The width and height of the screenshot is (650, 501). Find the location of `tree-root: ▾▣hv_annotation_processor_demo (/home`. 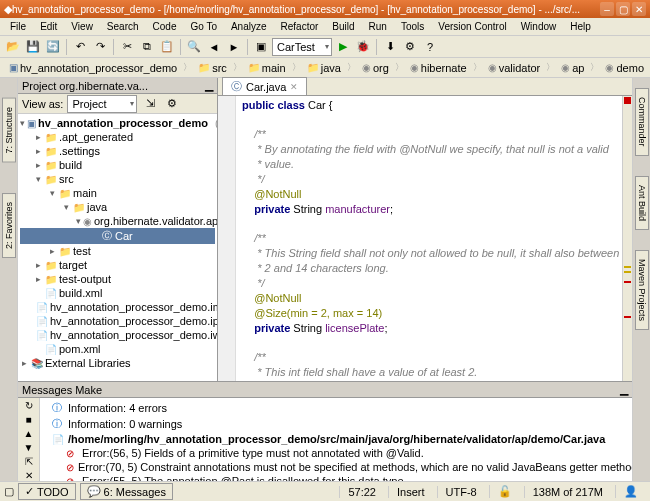

tree-root: ▾▣hv_annotation_processor_demo (/home is located at coordinates (118, 123).